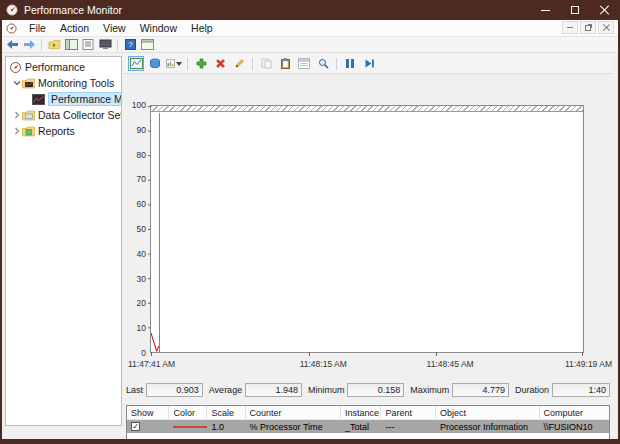 This screenshot has height=444, width=620. What do you see at coordinates (368, 424) in the screenshot?
I see `counter-table: Show Color Scale Counter Instance Parent…` at bounding box center [368, 424].